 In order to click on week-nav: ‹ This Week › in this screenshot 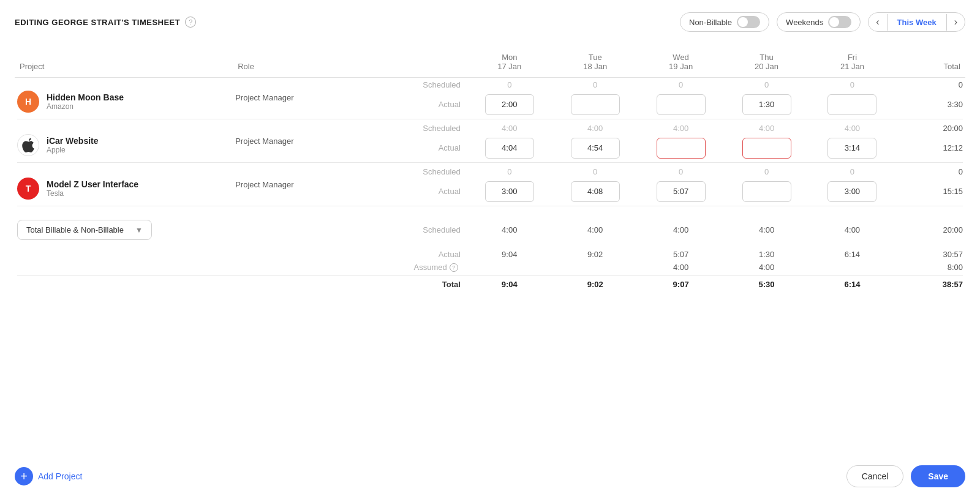, I will do `click(916, 22)`.